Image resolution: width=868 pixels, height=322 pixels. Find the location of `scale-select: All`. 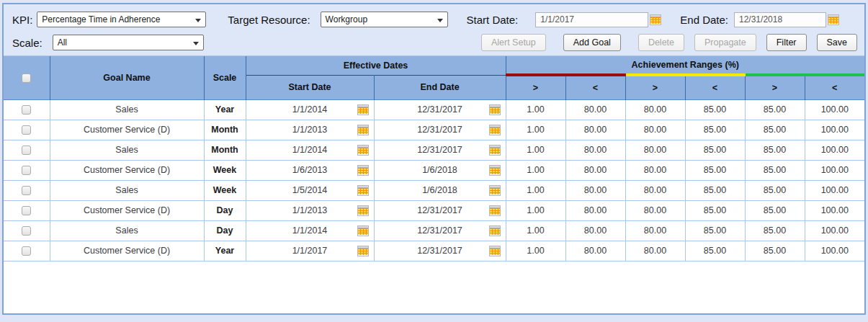

scale-select: All is located at coordinates (128, 43).